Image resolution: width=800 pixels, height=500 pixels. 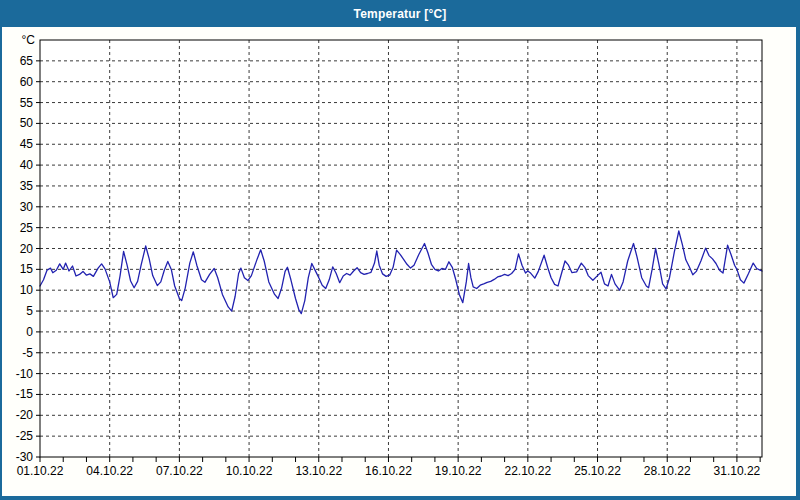 I want to click on x-tick-label: 19.10.22, so click(x=458, y=471).